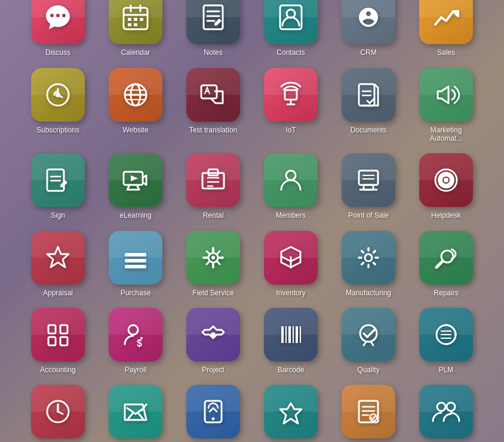 The image size is (504, 442). I want to click on app-item-iot: IoT, so click(291, 106).